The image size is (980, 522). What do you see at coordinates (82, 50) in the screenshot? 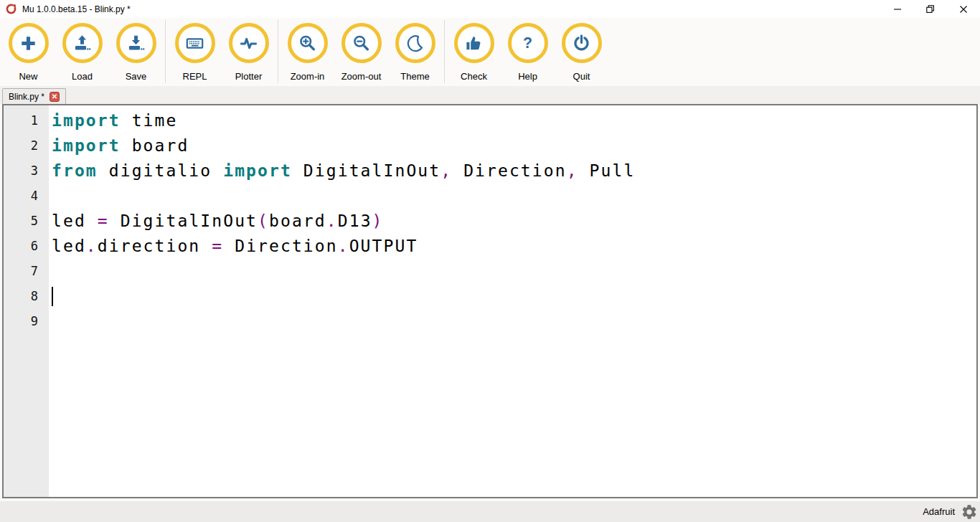
I see `load-button: Load` at bounding box center [82, 50].